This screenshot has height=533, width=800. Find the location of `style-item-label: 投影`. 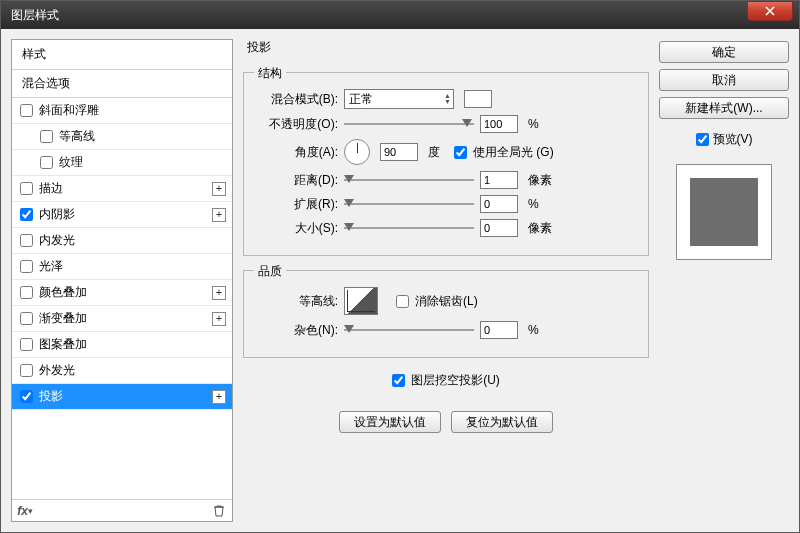

style-item-label: 投影 is located at coordinates (51, 396).